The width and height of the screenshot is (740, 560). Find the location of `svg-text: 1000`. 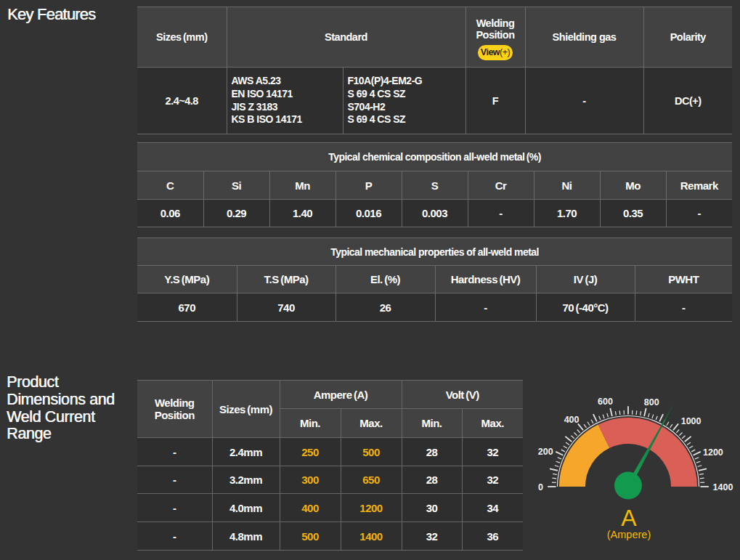

svg-text: 1000 is located at coordinates (691, 421).